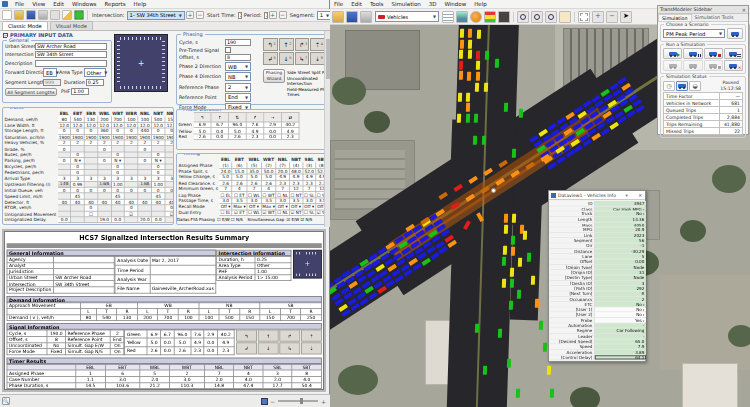 The width and height of the screenshot is (750, 407). I want to click on menu-item: Windows, so click(84, 4).